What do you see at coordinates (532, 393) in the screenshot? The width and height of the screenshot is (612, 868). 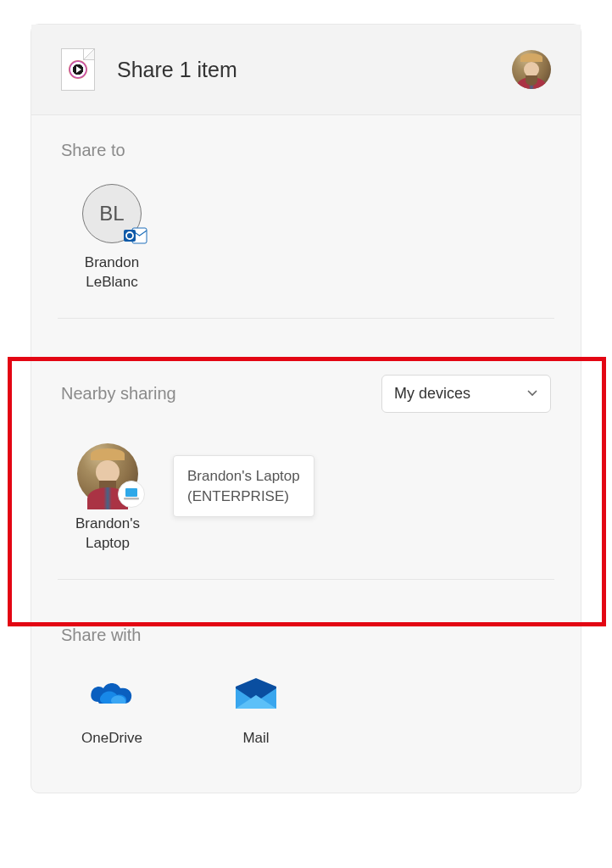 I see `chevron-down-icon` at bounding box center [532, 393].